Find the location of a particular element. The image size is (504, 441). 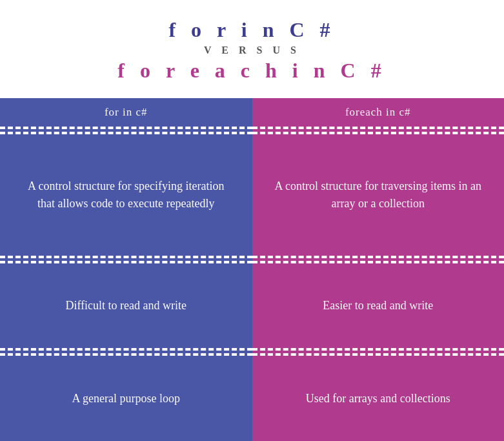

cell-right-1: A control structure for traversing items… is located at coordinates (378, 195).